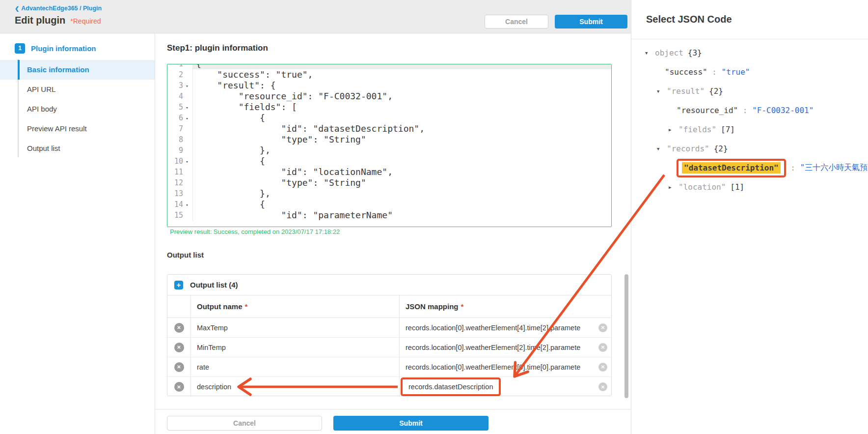 This screenshot has width=868, height=434. What do you see at coordinates (175, 86) in the screenshot?
I see `line-number: 3` at bounding box center [175, 86].